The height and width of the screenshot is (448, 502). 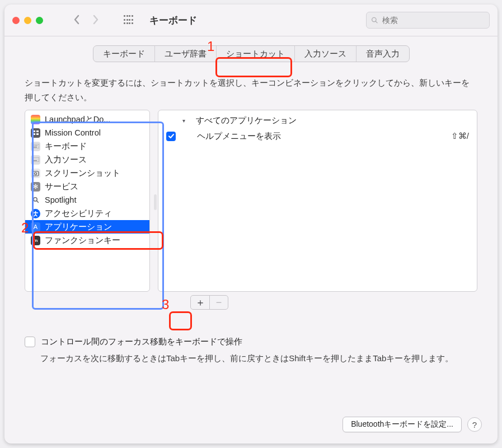 I want to click on gear-icon: ✻, so click(x=36, y=187).